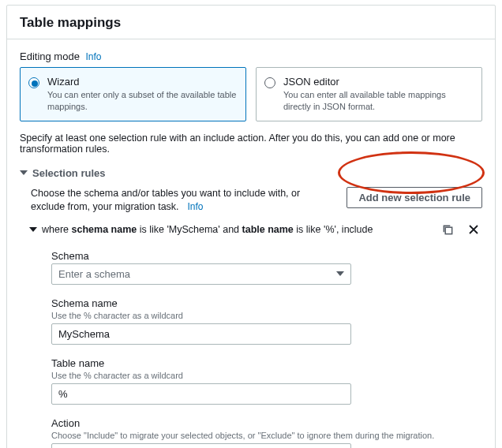  Describe the element at coordinates (201, 274) in the screenshot. I see `schema-select: Enter a schema` at that location.